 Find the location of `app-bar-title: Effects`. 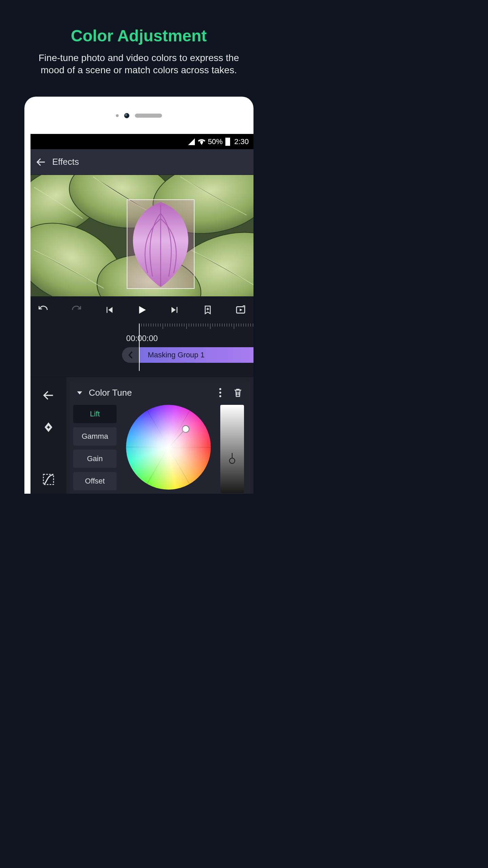

app-bar-title: Effects is located at coordinates (66, 162).